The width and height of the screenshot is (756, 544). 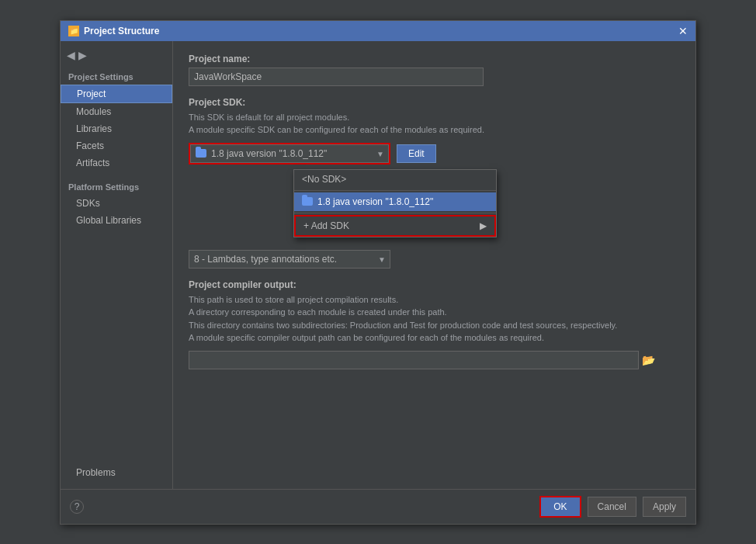 I want to click on sdk-dropdown: 1.8 java version "1.8.0_112", so click(x=290, y=154).